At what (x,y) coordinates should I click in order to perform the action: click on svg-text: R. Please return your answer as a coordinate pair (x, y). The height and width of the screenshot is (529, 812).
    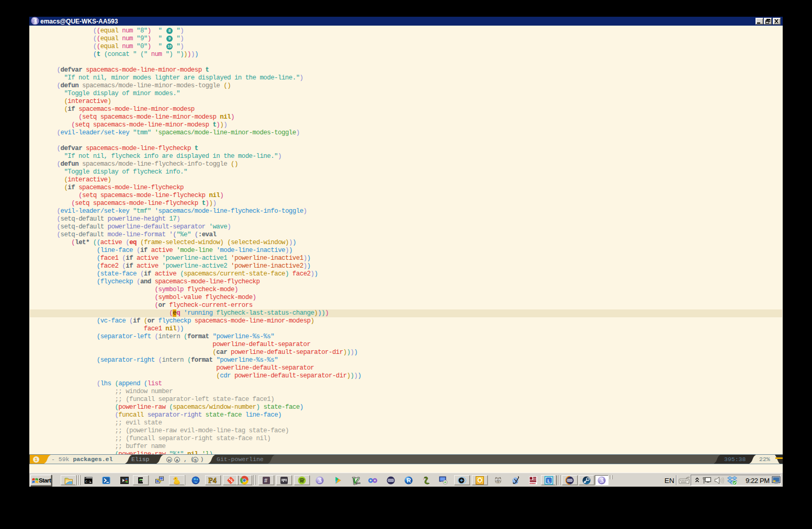
    Looking at the image, I should click on (409, 480).